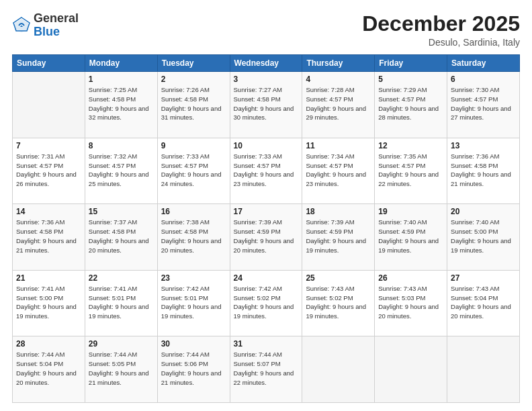 The image size is (532, 411). I want to click on day-cell: 15Sunrise: 7:37 AMSunset: 4:58 PMDayligh…, so click(121, 238).